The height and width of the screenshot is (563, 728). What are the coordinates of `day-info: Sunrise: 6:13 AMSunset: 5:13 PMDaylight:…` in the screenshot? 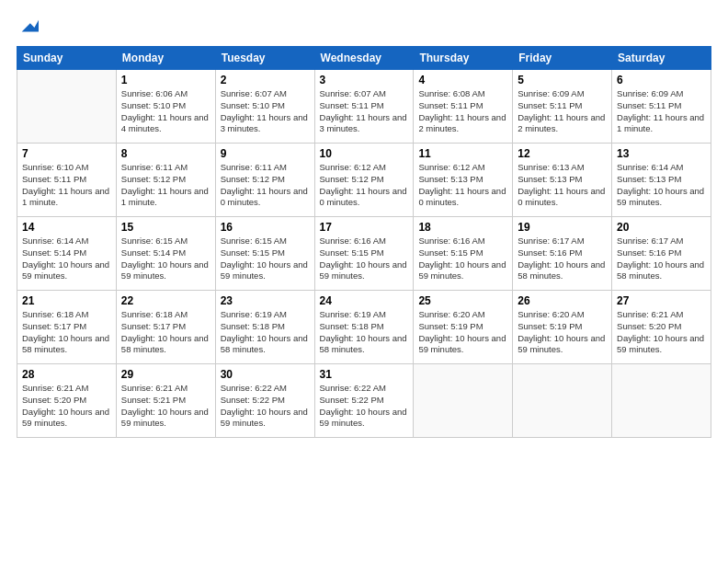 It's located at (563, 186).